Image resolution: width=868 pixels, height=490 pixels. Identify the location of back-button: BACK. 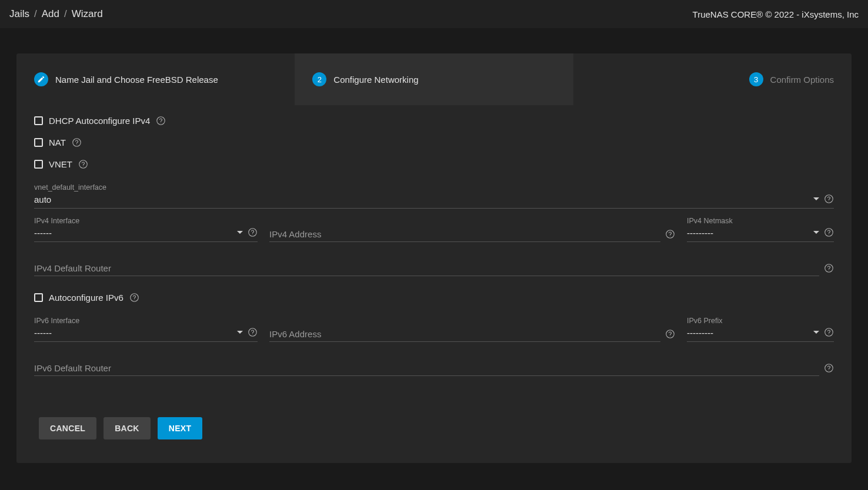
(127, 428).